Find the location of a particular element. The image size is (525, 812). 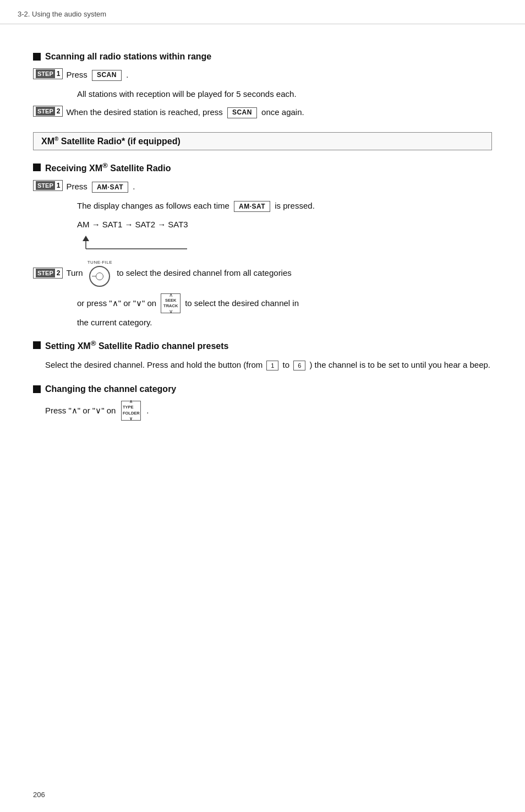

loop-arrow-svg is located at coordinates (138, 243).